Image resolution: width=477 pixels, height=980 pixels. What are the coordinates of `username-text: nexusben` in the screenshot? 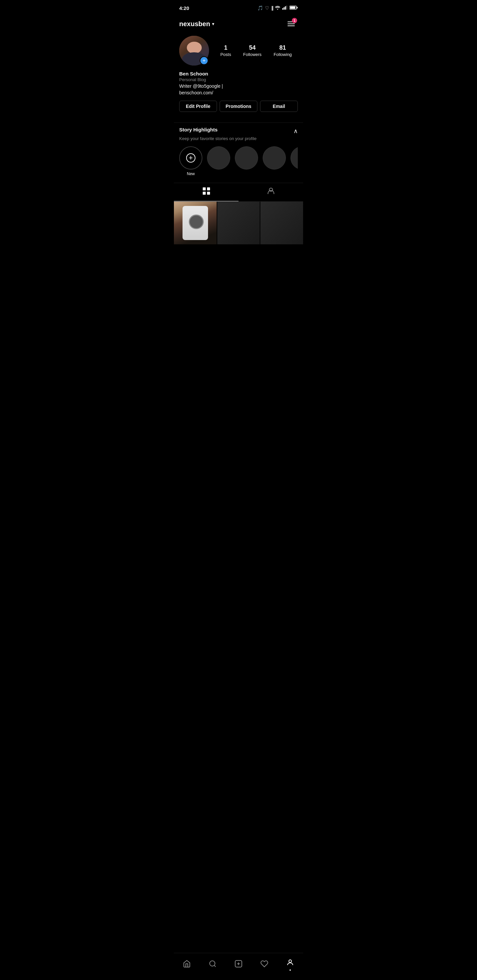 It's located at (195, 24).